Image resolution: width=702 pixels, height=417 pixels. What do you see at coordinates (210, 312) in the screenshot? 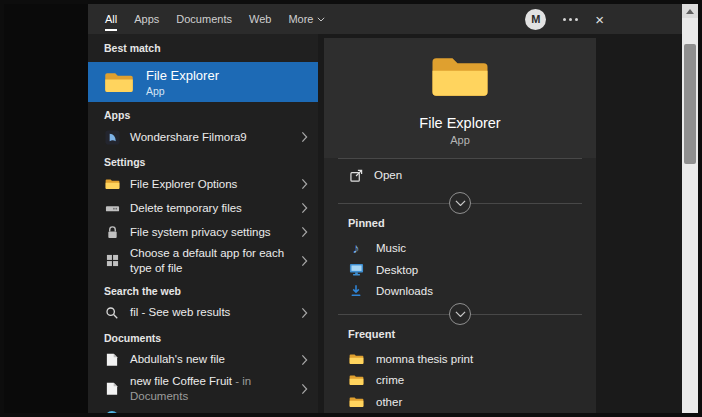
I see `result-label: fil - See web results` at bounding box center [210, 312].